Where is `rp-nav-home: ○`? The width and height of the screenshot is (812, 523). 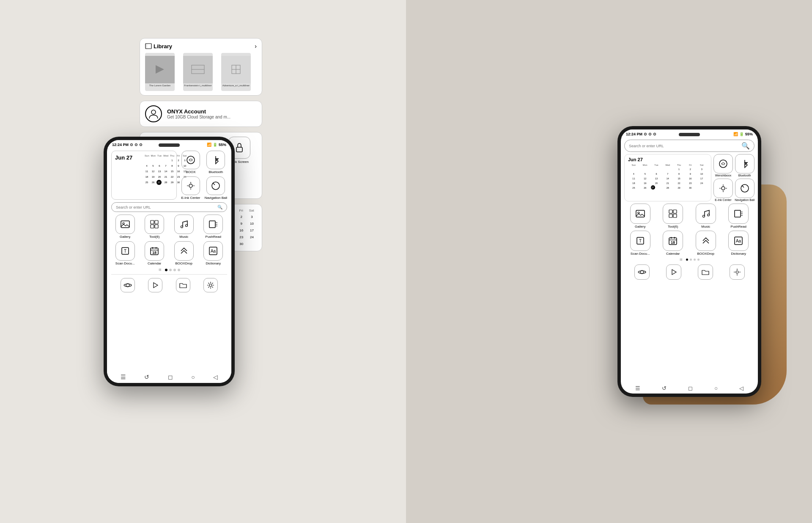 rp-nav-home: ○ is located at coordinates (716, 388).